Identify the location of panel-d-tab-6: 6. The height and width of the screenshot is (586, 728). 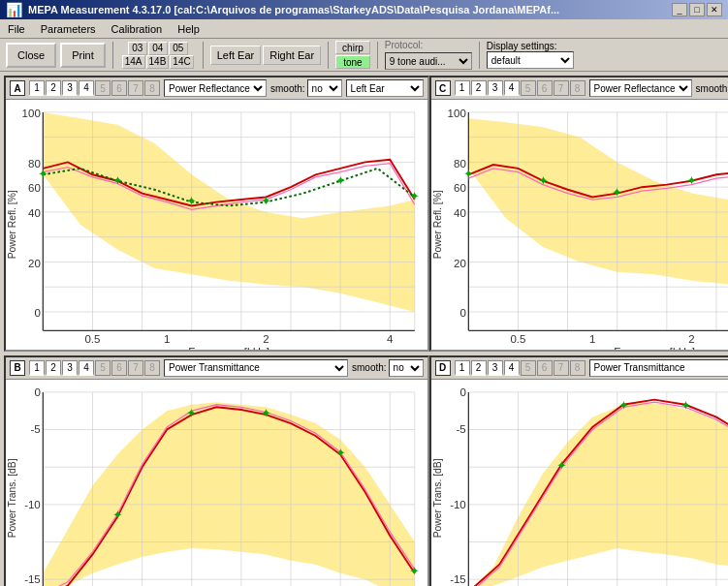
(545, 368).